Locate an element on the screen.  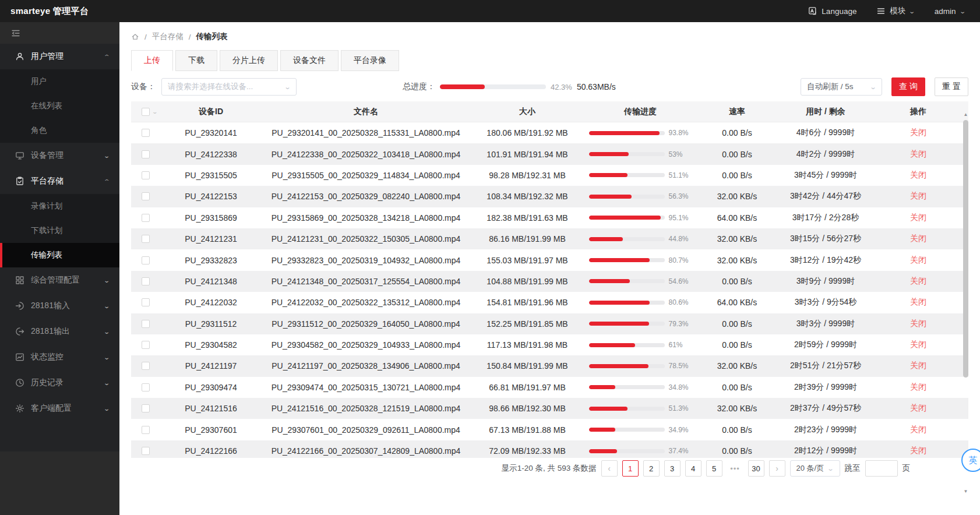
cell-size: 154.81 MB/191.96 MB is located at coordinates (527, 302).